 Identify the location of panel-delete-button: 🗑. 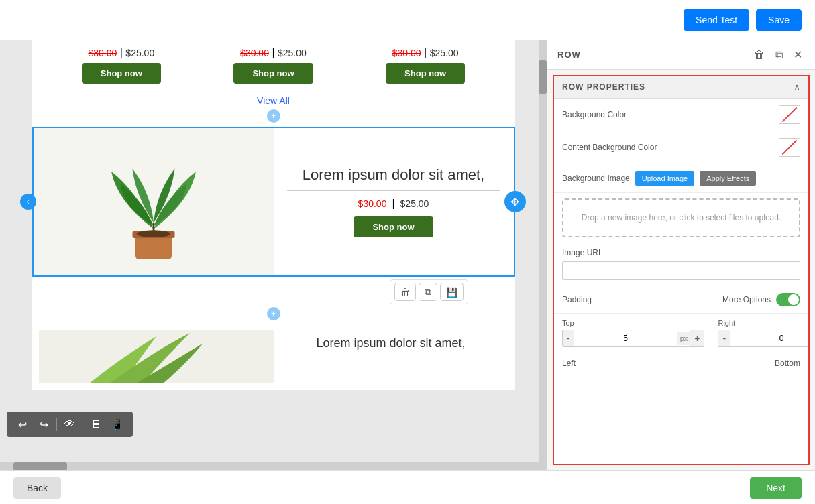
(759, 55).